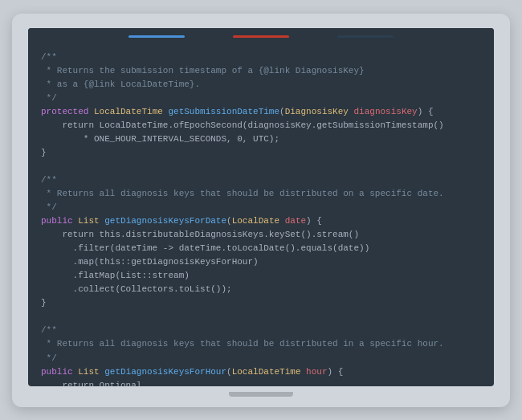 The image size is (522, 420). What do you see at coordinates (261, 394) in the screenshot?
I see `bottom-bar` at bounding box center [261, 394].